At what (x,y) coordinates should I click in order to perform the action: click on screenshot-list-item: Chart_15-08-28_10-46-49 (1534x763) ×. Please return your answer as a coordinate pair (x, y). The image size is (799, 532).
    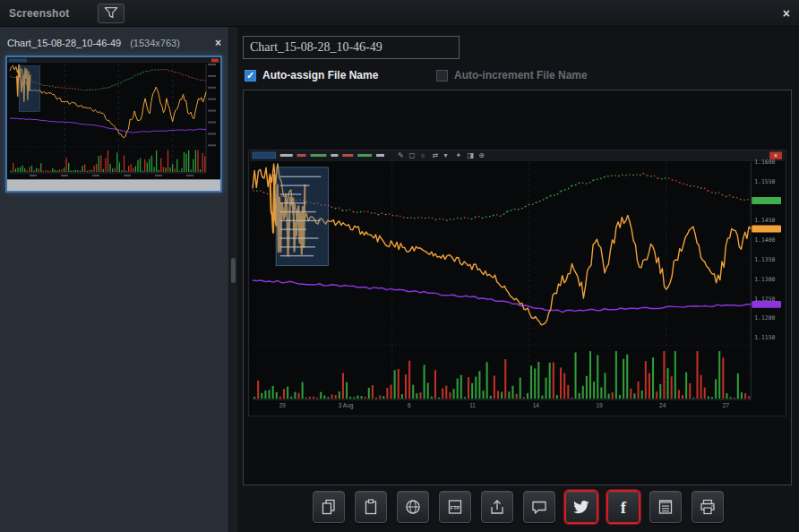
    Looking at the image, I should click on (115, 113).